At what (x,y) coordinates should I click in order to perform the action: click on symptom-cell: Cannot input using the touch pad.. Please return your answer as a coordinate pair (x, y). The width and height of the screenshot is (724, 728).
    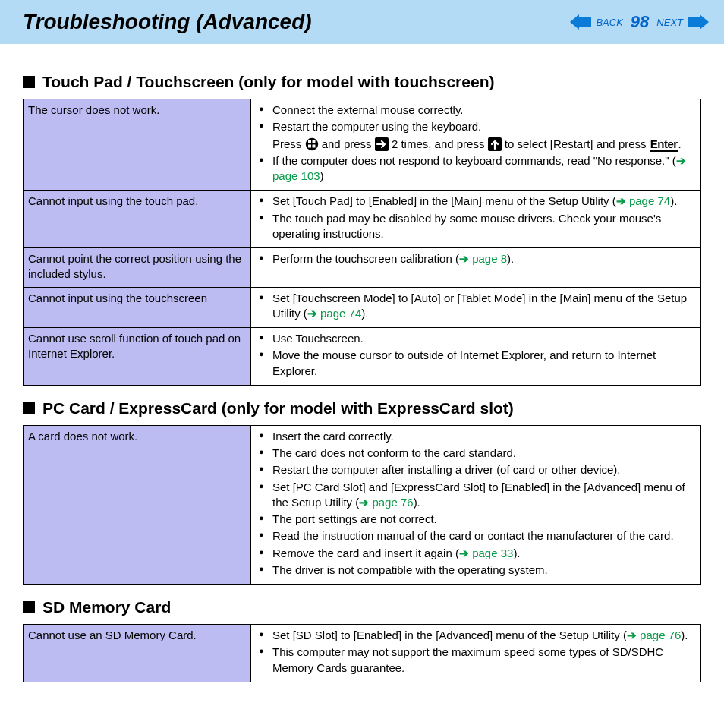
    Looking at the image, I should click on (137, 219).